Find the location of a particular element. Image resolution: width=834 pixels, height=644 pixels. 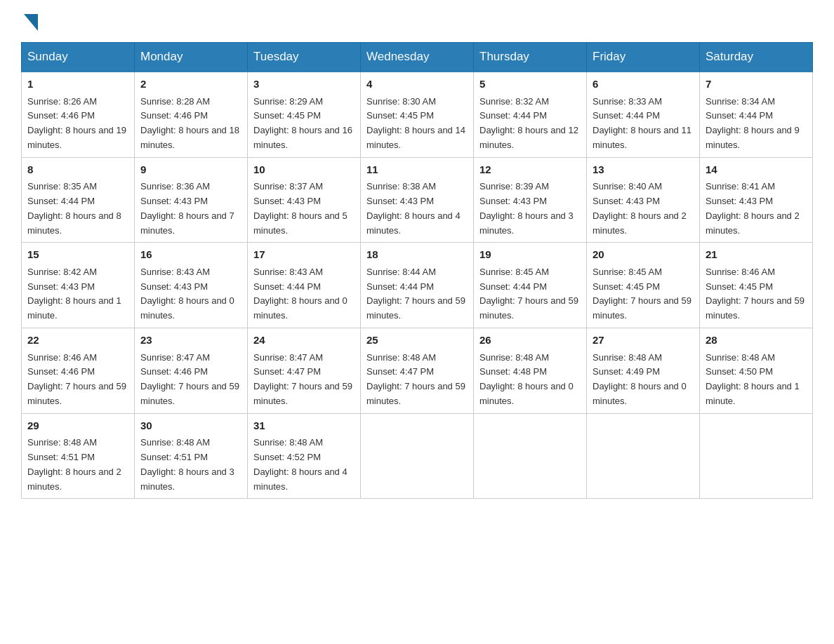

calendar-cell: 23Sunrise: 8:47 AMSunset: 4:46 PMDayligh… is located at coordinates (191, 371).